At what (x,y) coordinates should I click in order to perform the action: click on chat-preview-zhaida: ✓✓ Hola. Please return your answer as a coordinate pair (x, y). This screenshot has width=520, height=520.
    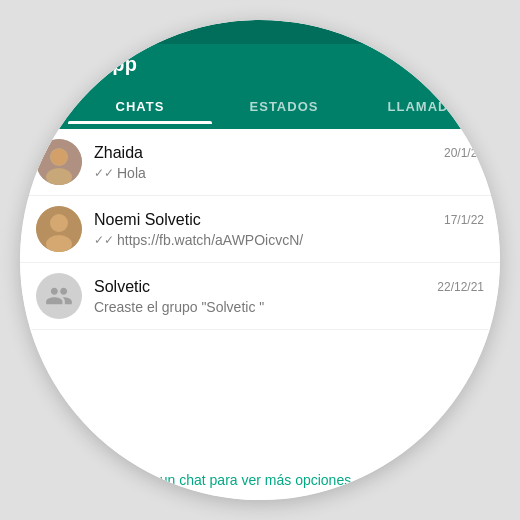
    Looking at the image, I should click on (289, 173).